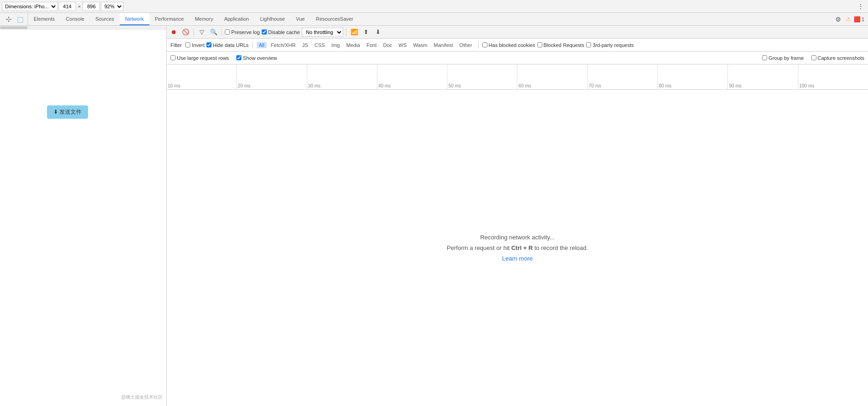 The image size is (868, 406). Describe the element at coordinates (444, 45) in the screenshot. I see `filter-manifest-button: Manifest` at that location.